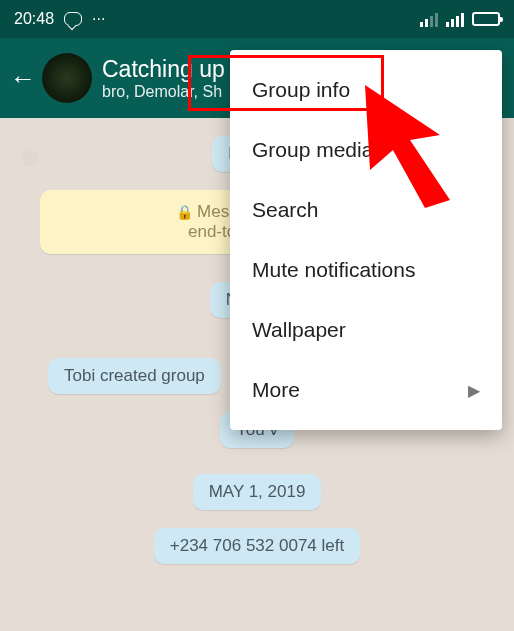 Image resolution: width=514 pixels, height=631 pixels. Describe the element at coordinates (301, 90) in the screenshot. I see `menu-item-label: Group info` at that location.